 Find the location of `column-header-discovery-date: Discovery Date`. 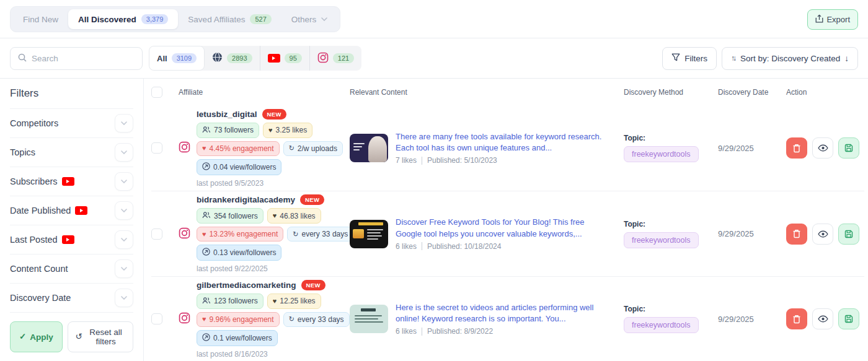

column-header-discovery-date: Discovery Date is located at coordinates (752, 92).